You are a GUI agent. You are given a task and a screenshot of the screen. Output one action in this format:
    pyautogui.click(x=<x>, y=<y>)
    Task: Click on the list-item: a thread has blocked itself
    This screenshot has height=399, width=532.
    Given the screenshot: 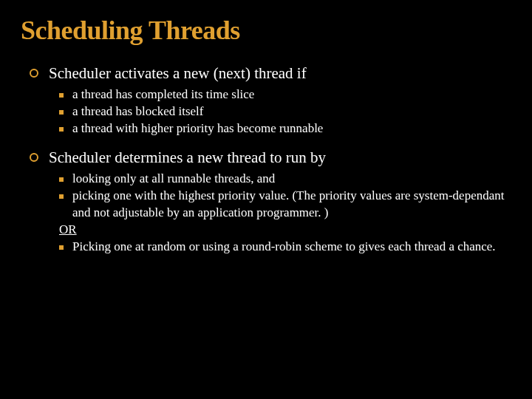 What is the action you would take?
    pyautogui.click(x=266, y=112)
    